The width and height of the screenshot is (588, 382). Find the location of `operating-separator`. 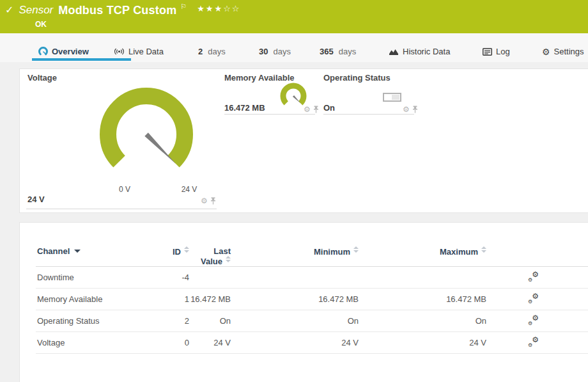

operating-separator is located at coordinates (369, 114).